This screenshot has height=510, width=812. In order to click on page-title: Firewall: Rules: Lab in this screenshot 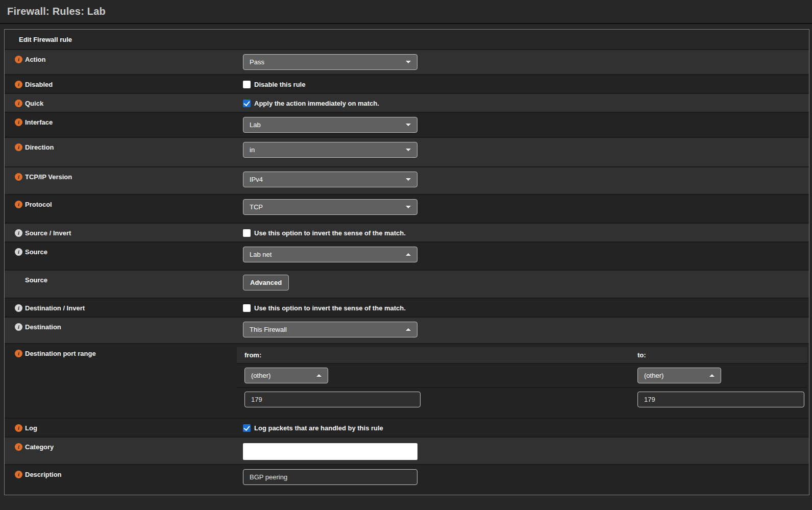, I will do `click(56, 11)`.